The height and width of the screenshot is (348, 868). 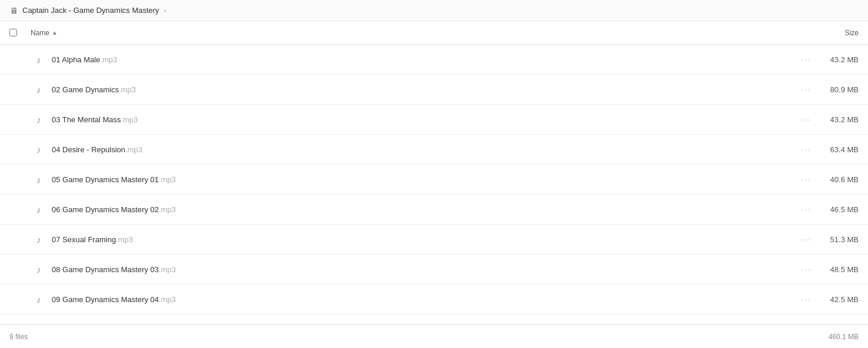 I want to click on file-ext-0: .mp3, so click(x=108, y=60).